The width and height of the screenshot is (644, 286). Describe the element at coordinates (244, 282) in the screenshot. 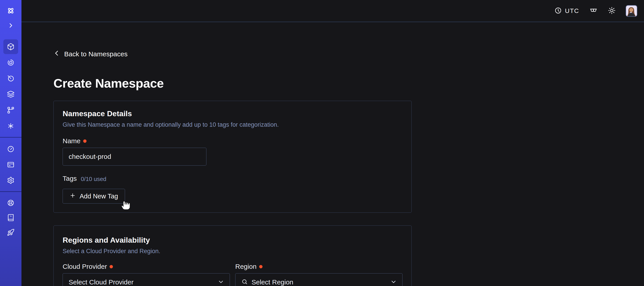

I see `search-icon` at that location.